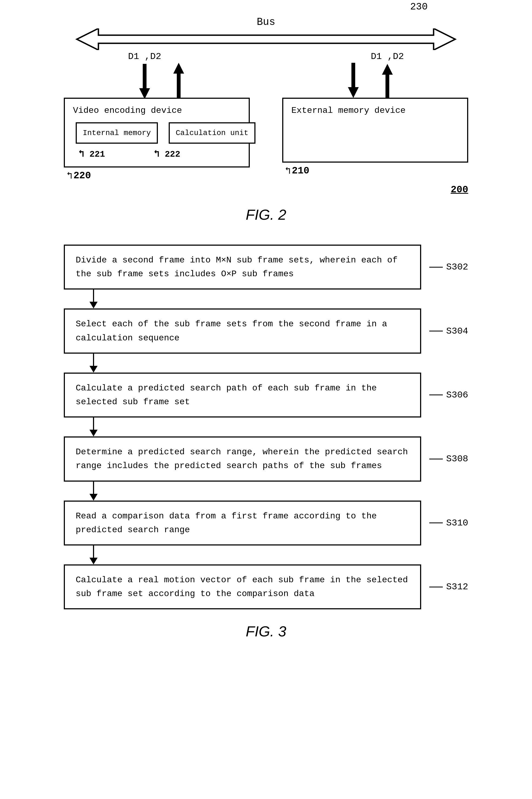  What do you see at coordinates (419, 7) in the screenshot?
I see `ref-230: 230` at bounding box center [419, 7].